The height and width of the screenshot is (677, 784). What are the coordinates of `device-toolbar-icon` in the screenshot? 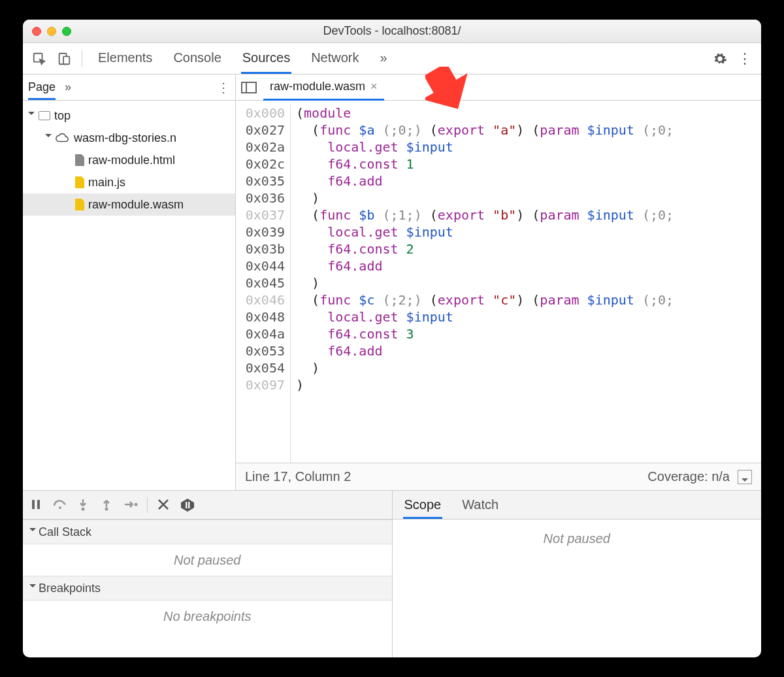 It's located at (64, 59).